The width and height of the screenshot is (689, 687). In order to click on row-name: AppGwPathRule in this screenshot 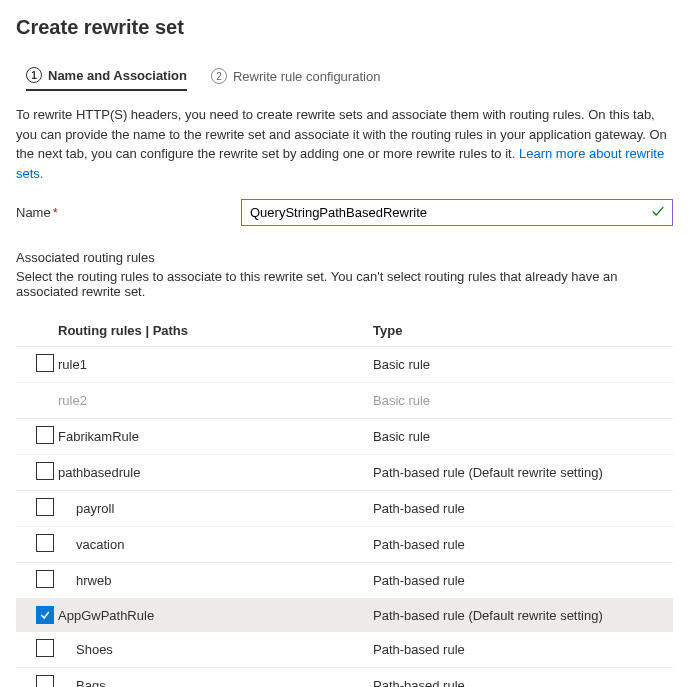, I will do `click(216, 616)`.